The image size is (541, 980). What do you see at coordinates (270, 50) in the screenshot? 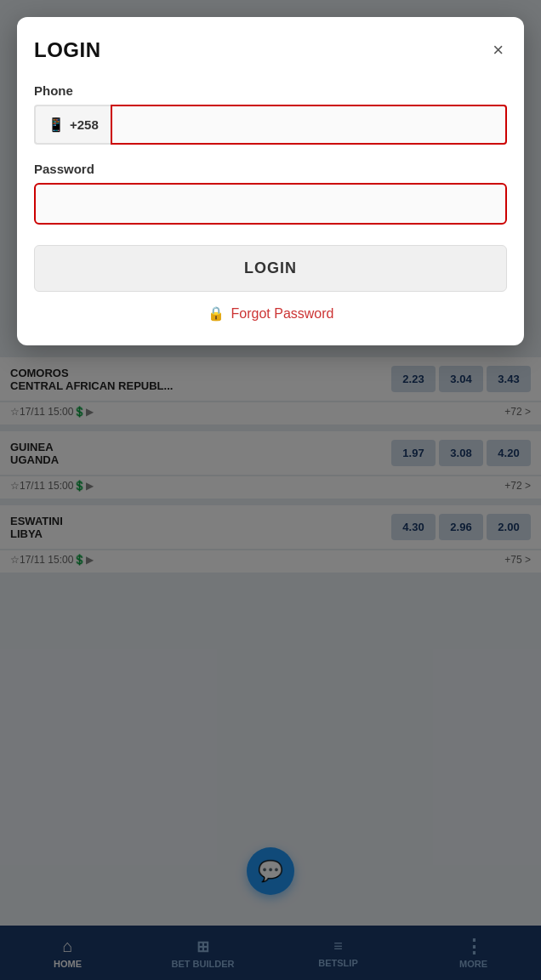
I see `modal-header: LOGIN ×` at bounding box center [270, 50].